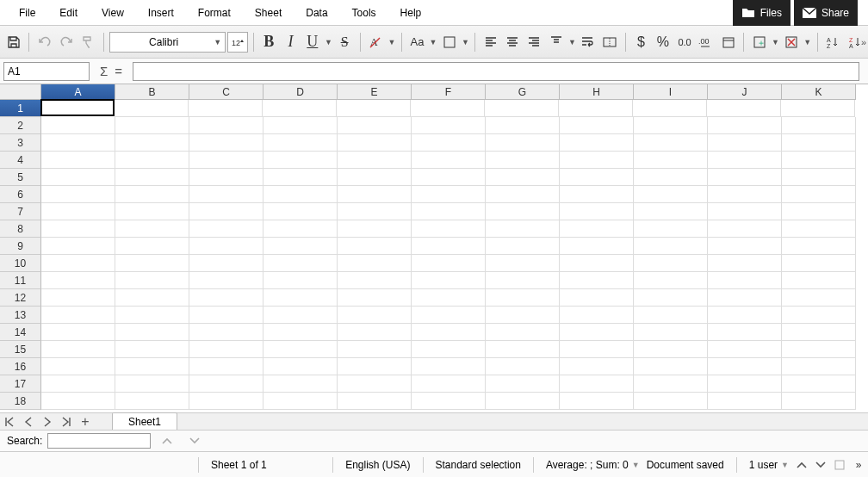 This screenshot has height=477, width=868. What do you see at coordinates (226, 212) in the screenshot?
I see `cell-C7` at bounding box center [226, 212].